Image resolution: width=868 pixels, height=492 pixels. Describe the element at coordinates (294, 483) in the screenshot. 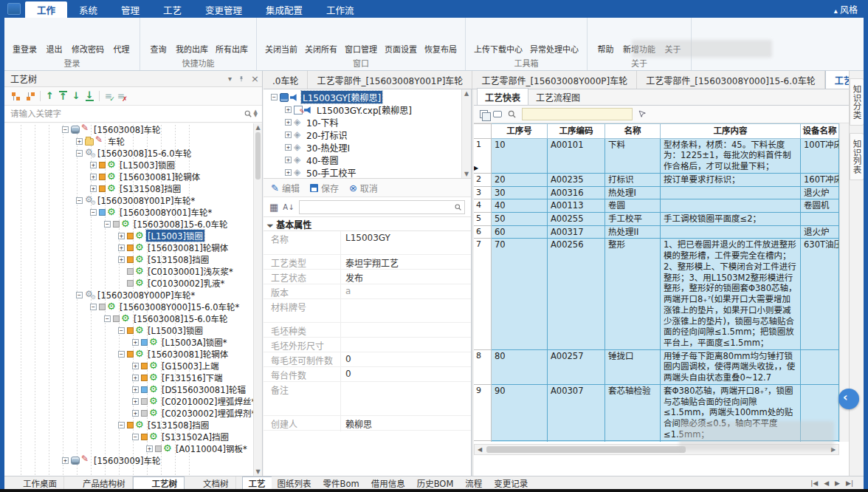

I see `detail-tab: 图纸列表` at that location.